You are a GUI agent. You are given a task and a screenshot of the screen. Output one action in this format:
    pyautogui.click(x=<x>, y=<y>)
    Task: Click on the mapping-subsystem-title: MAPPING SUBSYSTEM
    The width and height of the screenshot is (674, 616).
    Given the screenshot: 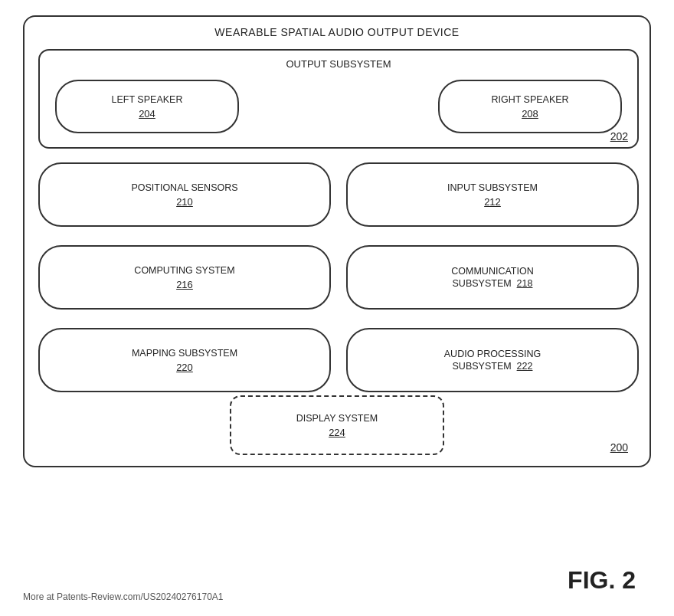 What is the action you would take?
    pyautogui.click(x=185, y=353)
    